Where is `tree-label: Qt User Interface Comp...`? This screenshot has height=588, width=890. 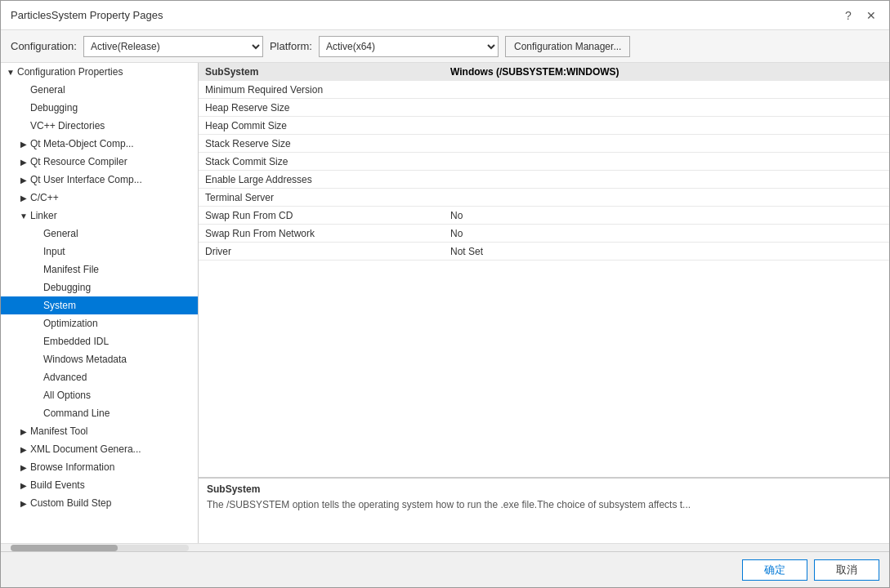
tree-label: Qt User Interface Comp... is located at coordinates (87, 180).